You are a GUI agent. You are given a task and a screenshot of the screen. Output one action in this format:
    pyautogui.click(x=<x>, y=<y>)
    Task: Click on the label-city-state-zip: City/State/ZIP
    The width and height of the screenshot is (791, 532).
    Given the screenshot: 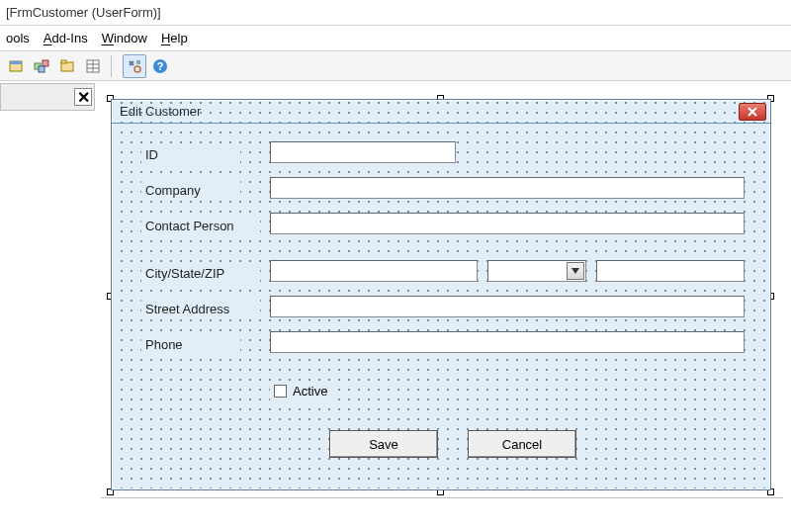 What is the action you would take?
    pyautogui.click(x=201, y=273)
    